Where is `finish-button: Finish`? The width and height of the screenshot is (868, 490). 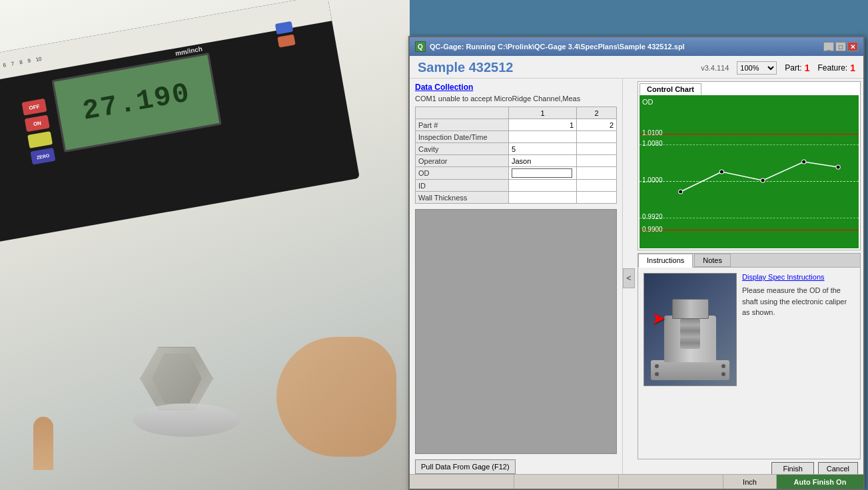 finish-button: Finish is located at coordinates (793, 469).